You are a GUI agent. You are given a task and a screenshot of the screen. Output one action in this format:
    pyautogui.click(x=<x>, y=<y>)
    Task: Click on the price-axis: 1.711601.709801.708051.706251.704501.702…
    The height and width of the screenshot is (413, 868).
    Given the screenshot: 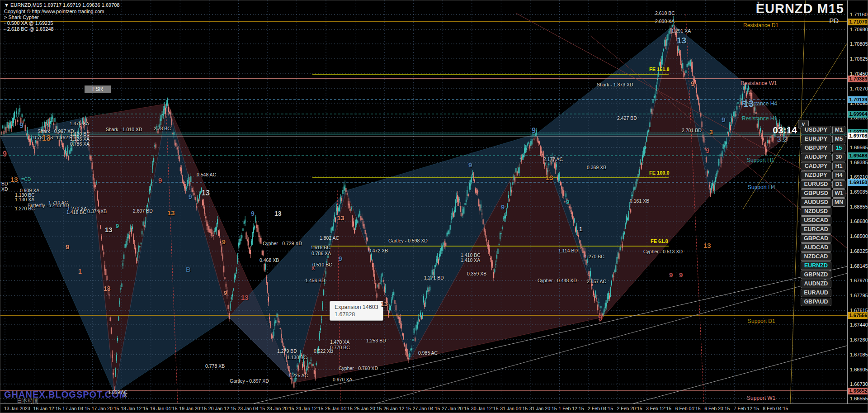 What is the action you would take?
    pyautogui.click(x=858, y=202)
    